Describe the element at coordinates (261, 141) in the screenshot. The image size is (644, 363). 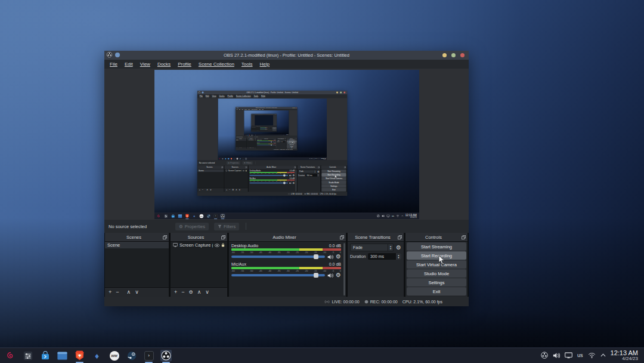
I see `meter-tick: -45` at that location.